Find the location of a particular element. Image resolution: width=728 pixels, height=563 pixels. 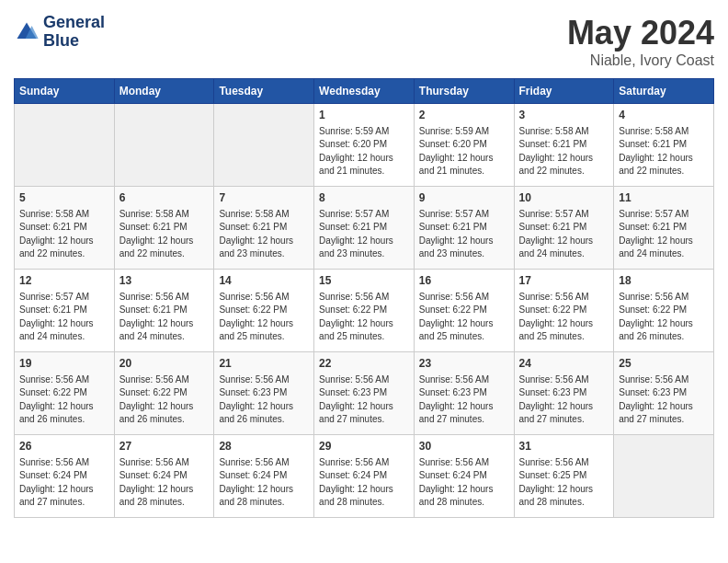

day-number: 20 is located at coordinates (165, 364).